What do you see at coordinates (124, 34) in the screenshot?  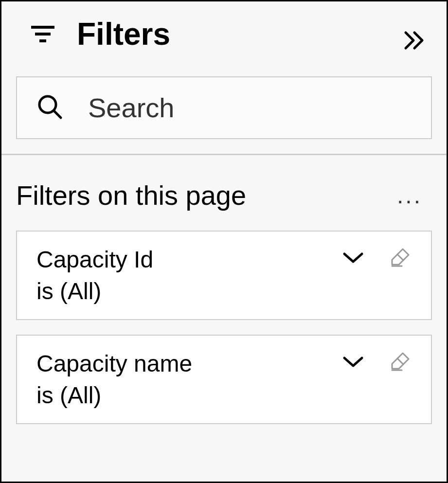 I see `panel-title: Filters` at bounding box center [124, 34].